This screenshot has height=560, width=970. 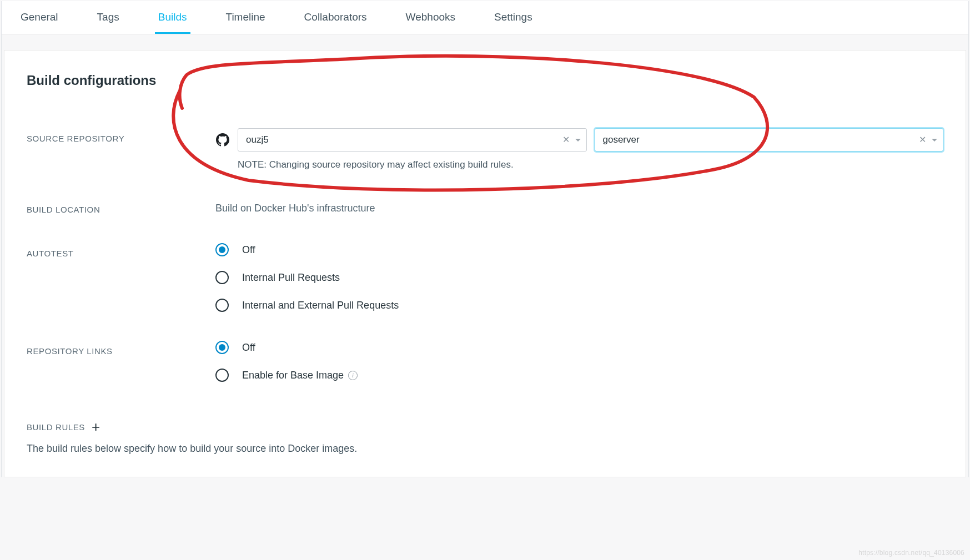 I want to click on build-location-text: Build on Docker Hub's infrastructure, so click(x=580, y=206).